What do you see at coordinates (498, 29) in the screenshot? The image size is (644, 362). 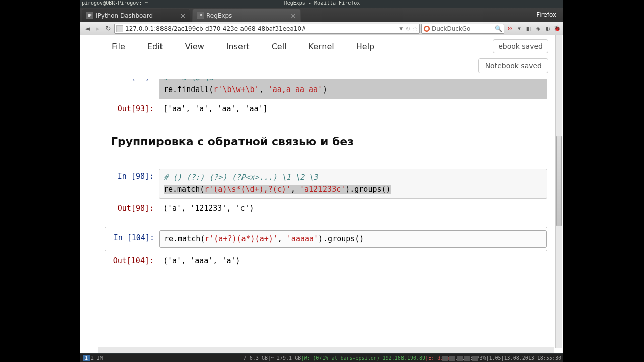 I see `search-icon: 🔍` at bounding box center [498, 29].